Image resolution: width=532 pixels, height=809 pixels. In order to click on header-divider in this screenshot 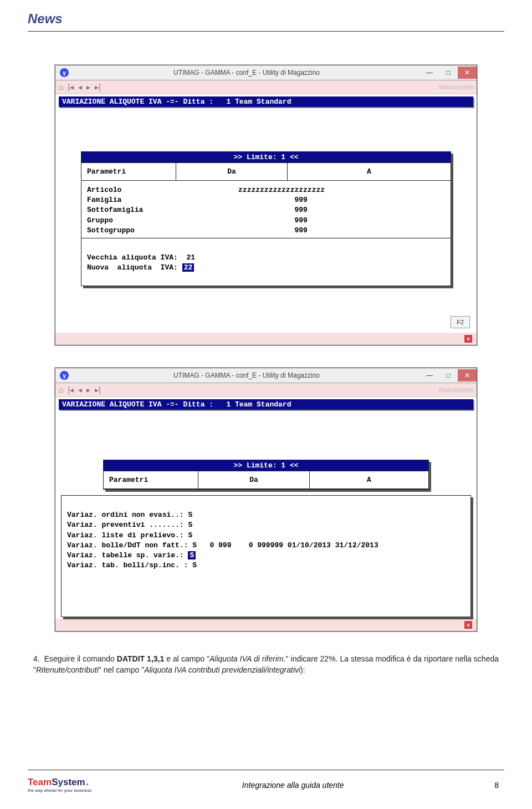, I will do `click(266, 31)`.